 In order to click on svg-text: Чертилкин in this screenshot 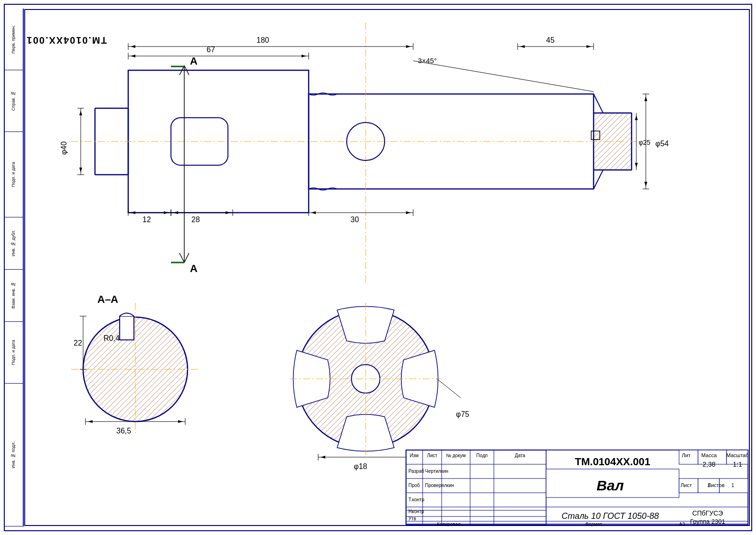, I will do `click(437, 471)`.